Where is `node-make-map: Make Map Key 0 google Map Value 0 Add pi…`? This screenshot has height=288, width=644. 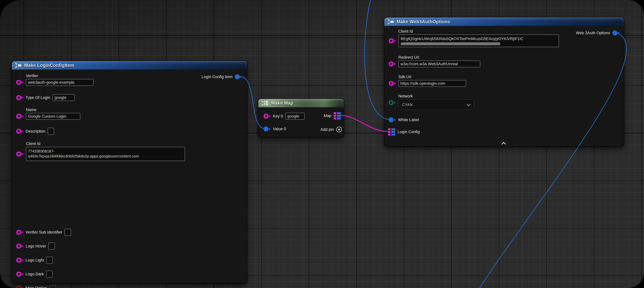
node-make-map: Make Map Key 0 google Map Value 0 Add pi… is located at coordinates (301, 118).